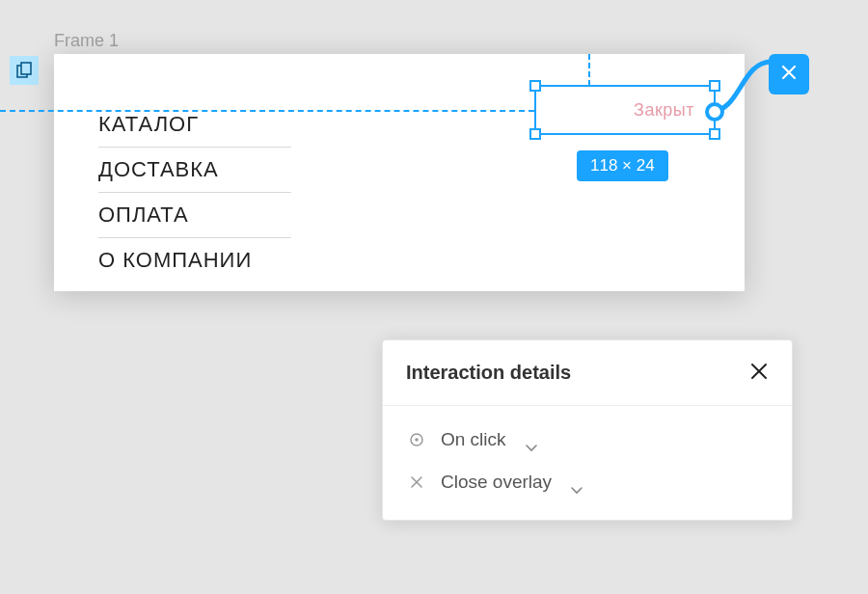 This screenshot has width=868, height=594. What do you see at coordinates (496, 482) in the screenshot?
I see `action-label: Close overlay` at bounding box center [496, 482].